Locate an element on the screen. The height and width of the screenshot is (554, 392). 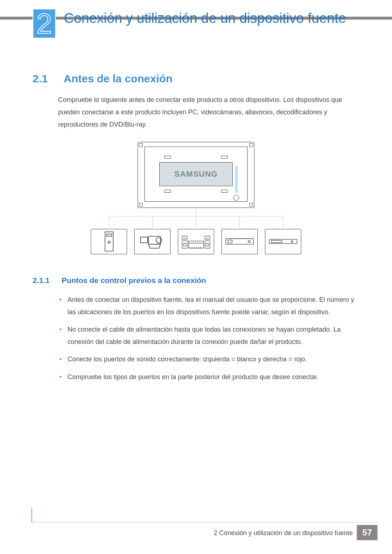
section-number: 2.1 is located at coordinates (47, 79).